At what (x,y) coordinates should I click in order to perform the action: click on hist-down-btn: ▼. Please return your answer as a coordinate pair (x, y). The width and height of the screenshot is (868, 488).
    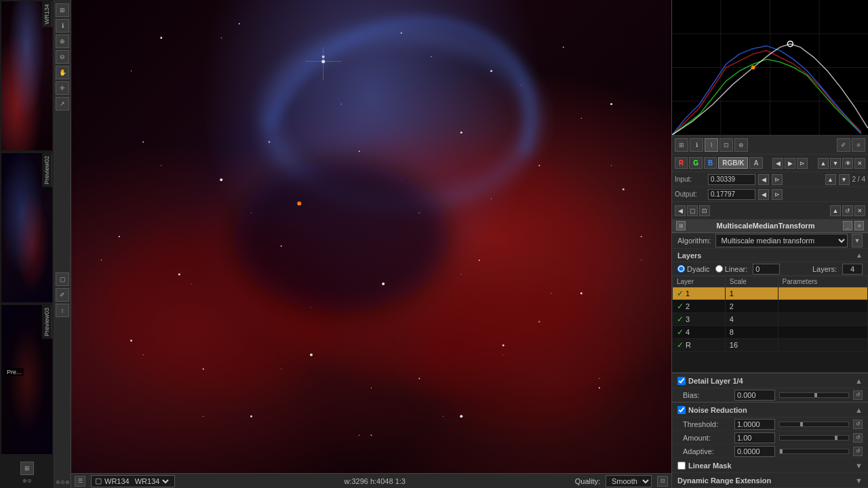
    Looking at the image, I should click on (835, 163).